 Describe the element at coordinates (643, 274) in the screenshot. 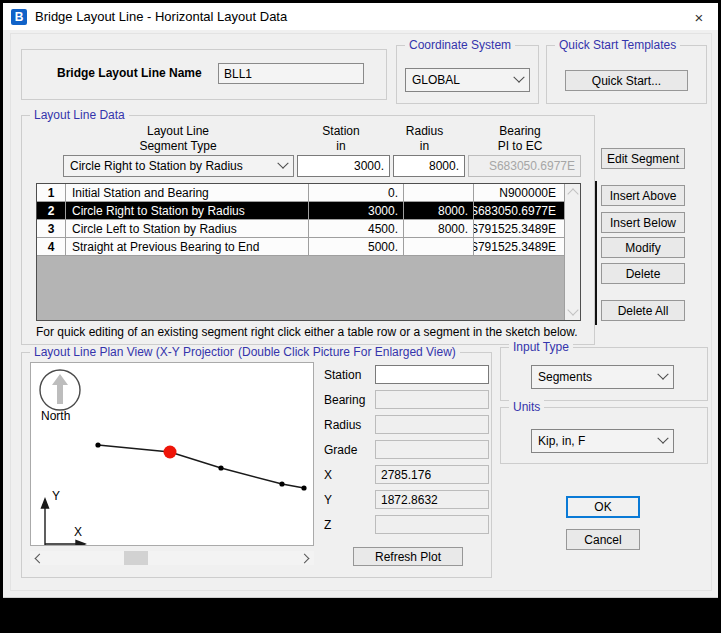

I see `delete-button: Delete` at that location.